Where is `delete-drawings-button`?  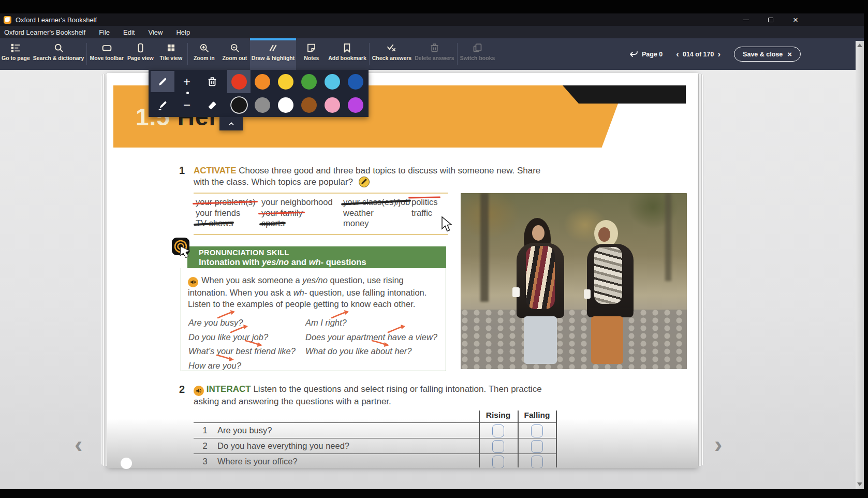 delete-drawings-button is located at coordinates (212, 82).